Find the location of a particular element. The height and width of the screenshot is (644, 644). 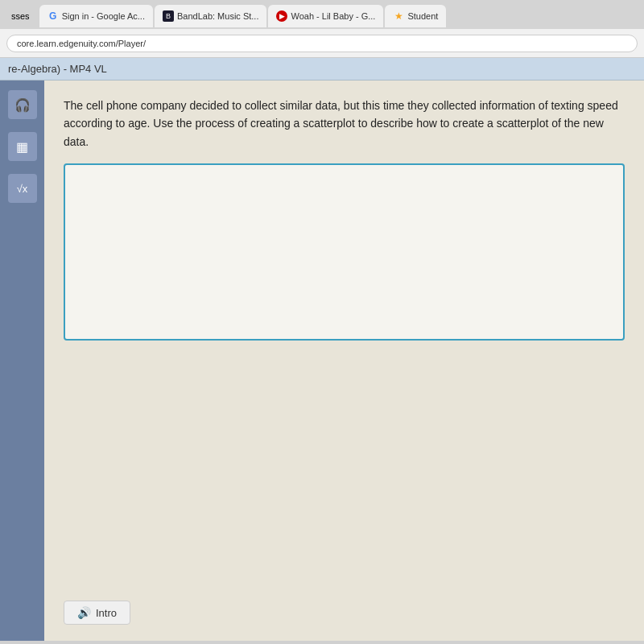

page-title: re-Algebra) - MP4 VL is located at coordinates (58, 69).